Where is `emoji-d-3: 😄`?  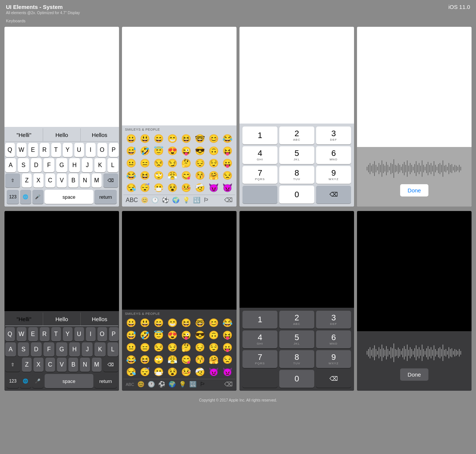 emoji-d-3: 😄 is located at coordinates (158, 323).